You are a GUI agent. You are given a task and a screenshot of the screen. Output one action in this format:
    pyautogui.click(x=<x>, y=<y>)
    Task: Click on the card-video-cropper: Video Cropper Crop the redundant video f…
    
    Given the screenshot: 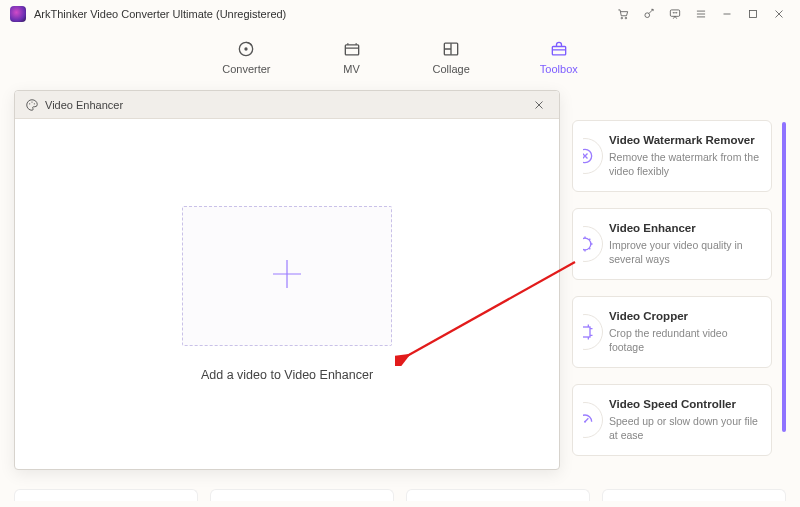 What is the action you would take?
    pyautogui.click(x=672, y=332)
    